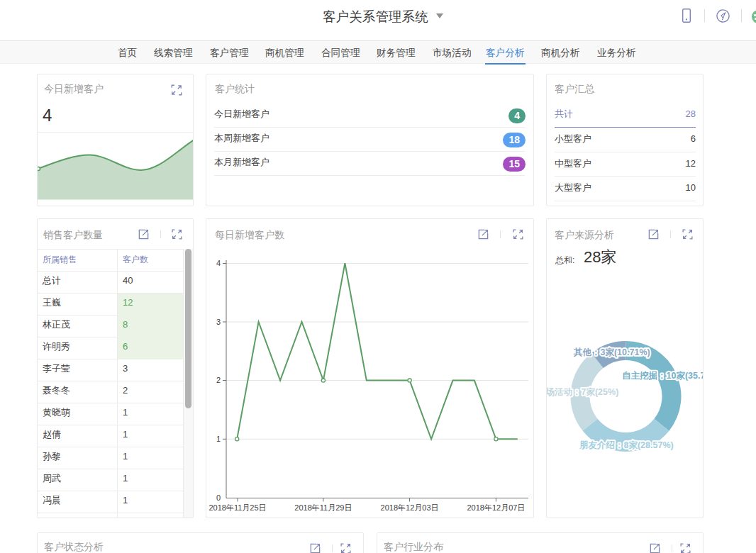  I want to click on svg-text: 2018年12月03日, so click(410, 508).